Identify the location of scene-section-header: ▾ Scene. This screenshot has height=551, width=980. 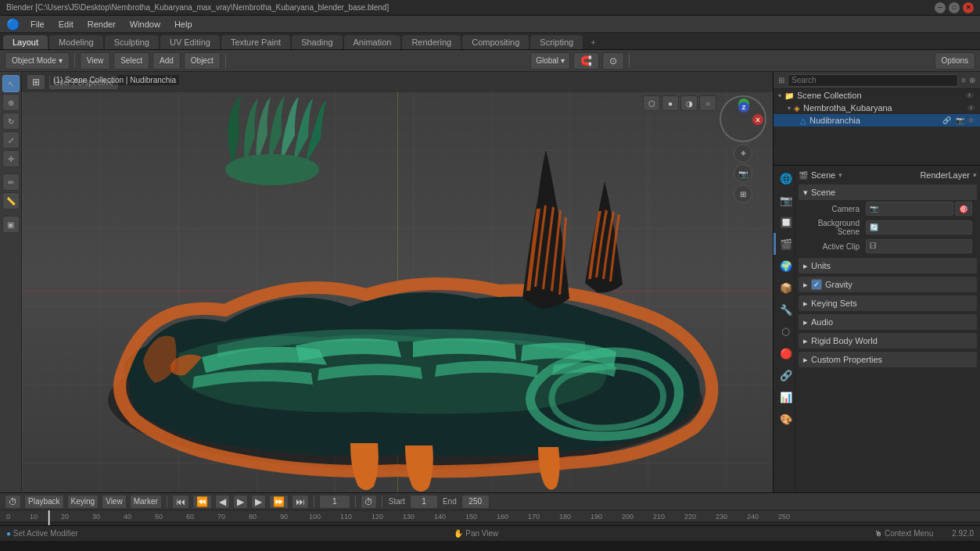
(888, 192).